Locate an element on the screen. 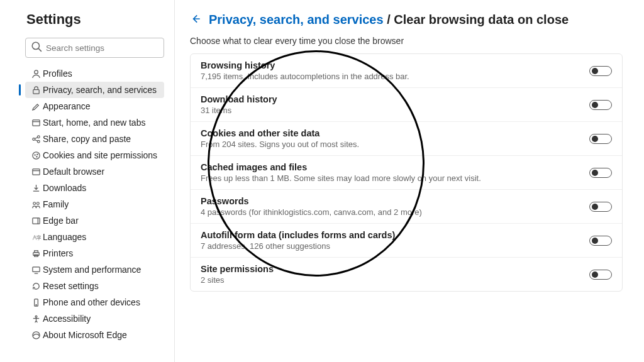 The width and height of the screenshot is (644, 362). row-sub: Frees up less than 1 MB. Some sites may … is located at coordinates (389, 178).